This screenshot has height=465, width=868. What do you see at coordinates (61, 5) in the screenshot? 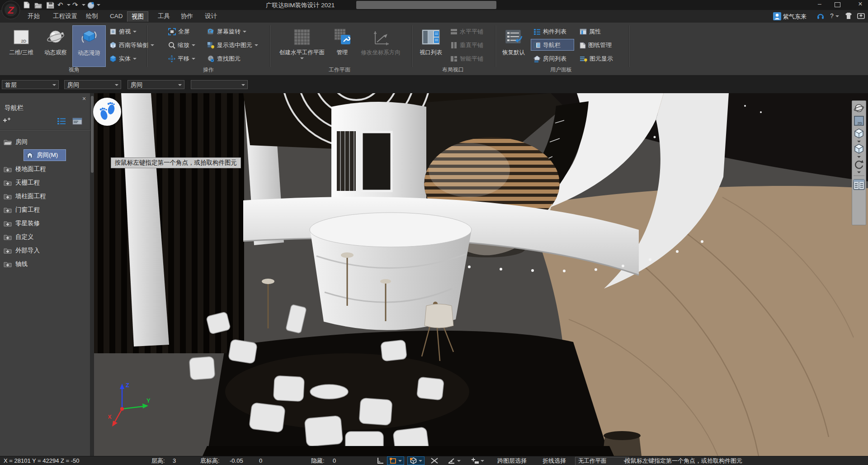
I see `undo-icon: ↶` at bounding box center [61, 5].